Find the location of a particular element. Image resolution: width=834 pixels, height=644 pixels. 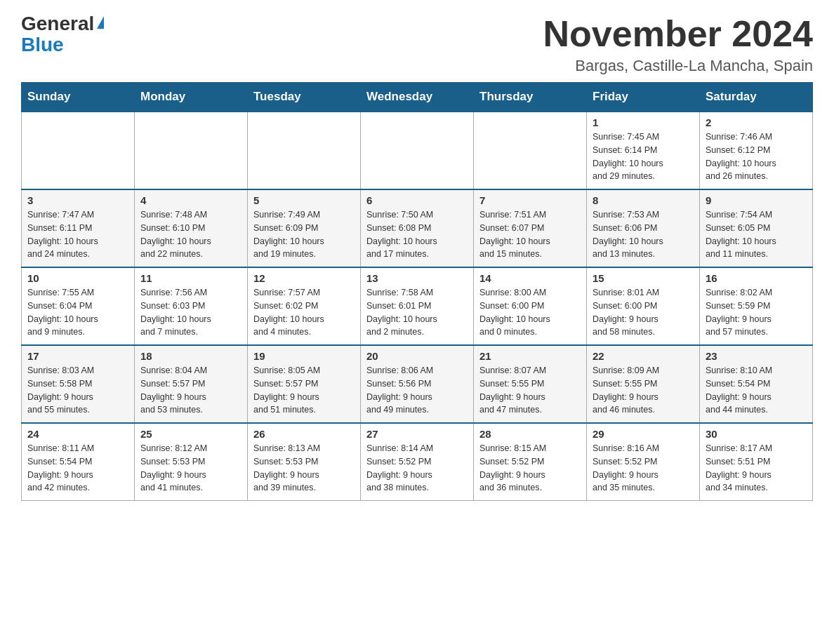

calendar-cell: 13Sunrise: 7:58 AMSunset: 6:01 PMDayligh… is located at coordinates (417, 306).